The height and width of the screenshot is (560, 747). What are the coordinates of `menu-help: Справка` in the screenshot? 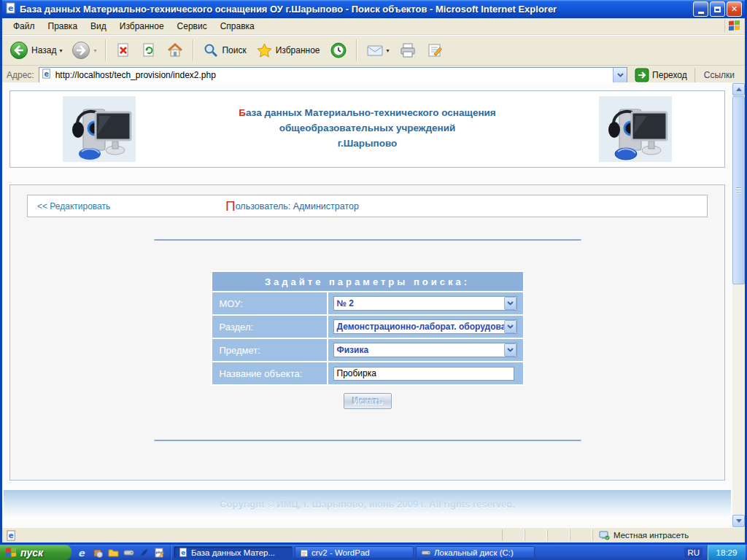 It's located at (238, 26).